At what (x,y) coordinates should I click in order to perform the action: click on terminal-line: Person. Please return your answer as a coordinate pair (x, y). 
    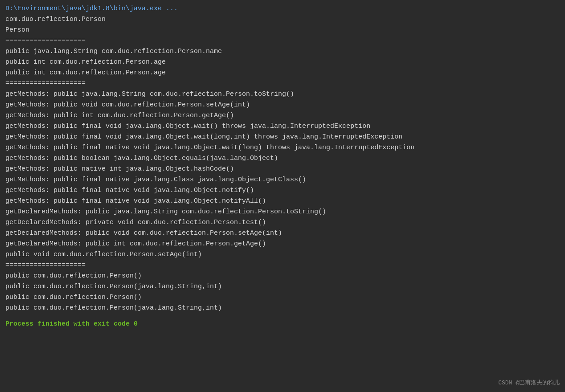
    Looking at the image, I should click on (282, 30).